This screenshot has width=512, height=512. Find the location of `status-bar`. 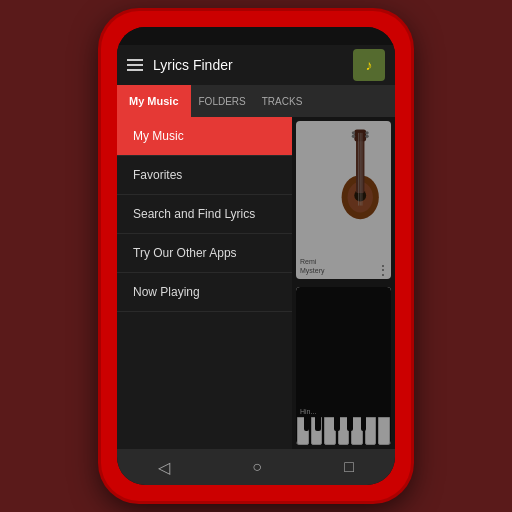

status-bar is located at coordinates (256, 36).